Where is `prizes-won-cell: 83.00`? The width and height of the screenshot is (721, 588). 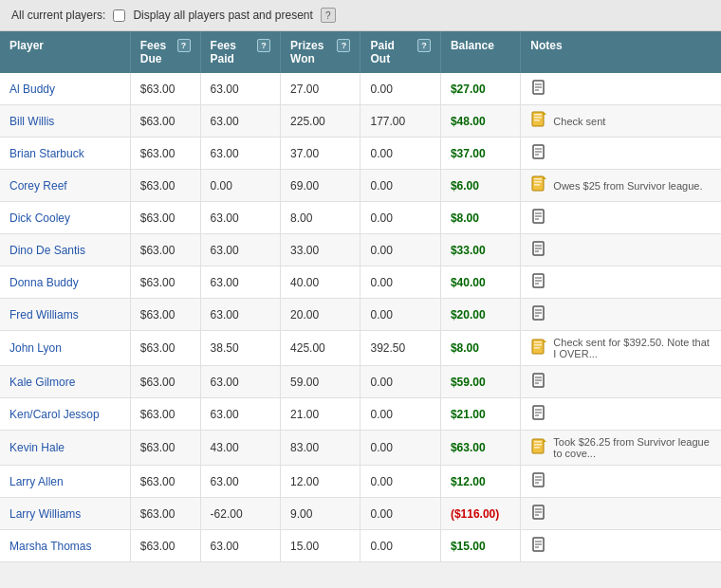
prizes-won-cell: 83.00 is located at coordinates (321, 448).